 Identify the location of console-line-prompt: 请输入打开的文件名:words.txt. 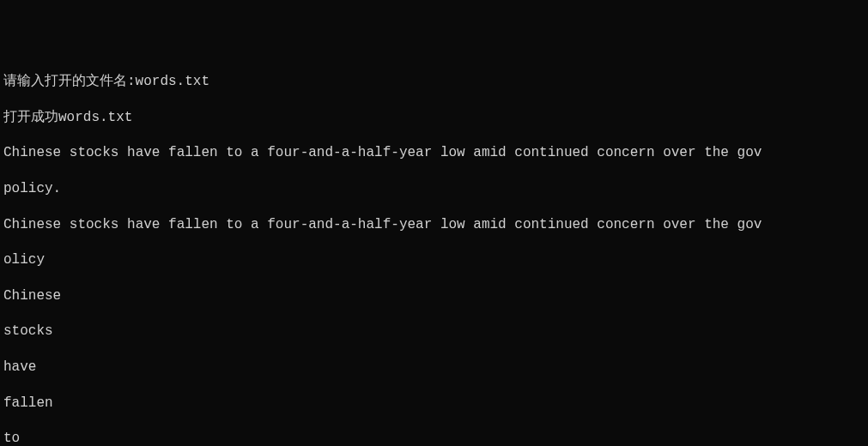
(434, 82).